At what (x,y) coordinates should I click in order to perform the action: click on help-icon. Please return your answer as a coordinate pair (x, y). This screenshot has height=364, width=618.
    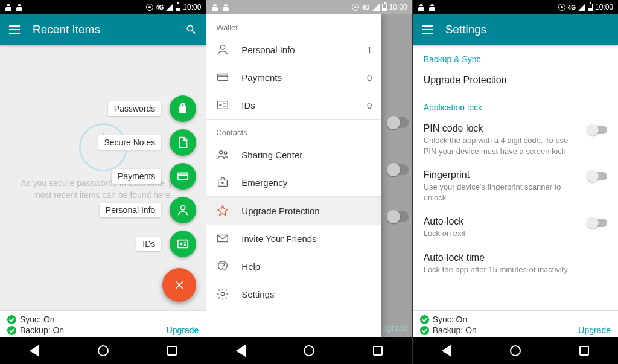
    Looking at the image, I should click on (223, 266).